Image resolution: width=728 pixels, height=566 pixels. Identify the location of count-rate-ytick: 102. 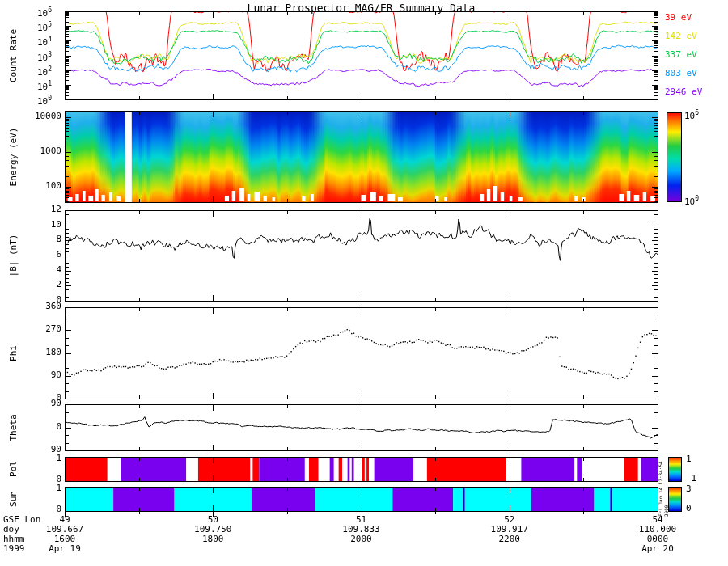
(44, 71).